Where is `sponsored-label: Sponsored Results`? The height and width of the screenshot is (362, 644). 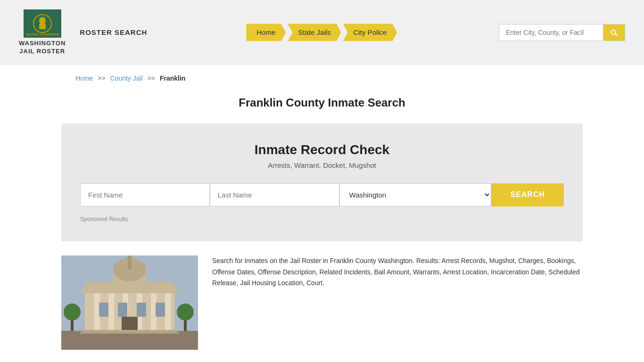
sponsored-label: Sponsored Results is located at coordinates (322, 219).